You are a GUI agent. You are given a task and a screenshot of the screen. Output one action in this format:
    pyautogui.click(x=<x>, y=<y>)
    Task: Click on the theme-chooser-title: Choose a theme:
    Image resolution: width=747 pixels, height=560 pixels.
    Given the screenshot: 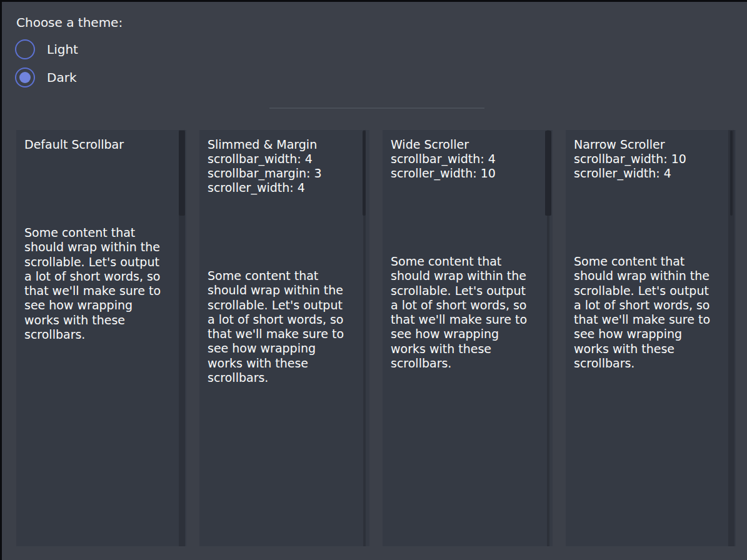 What is the action you would take?
    pyautogui.click(x=69, y=22)
    